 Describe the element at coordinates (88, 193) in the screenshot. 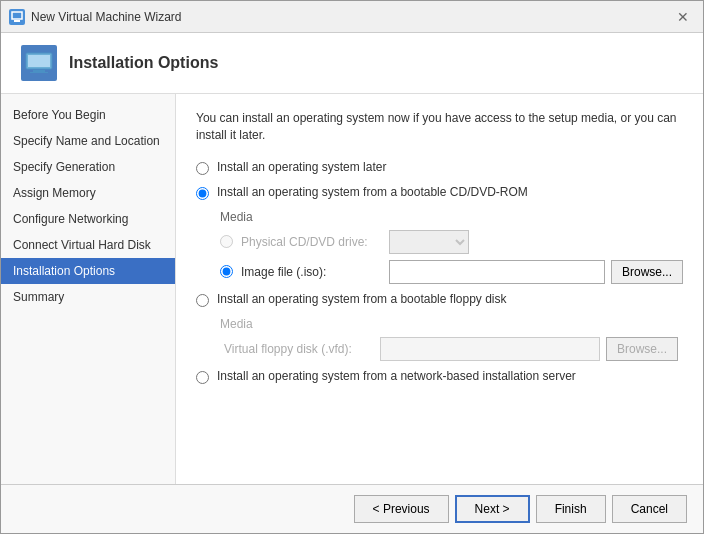

I see `sidebar-item-memory: Assign Memory` at that location.